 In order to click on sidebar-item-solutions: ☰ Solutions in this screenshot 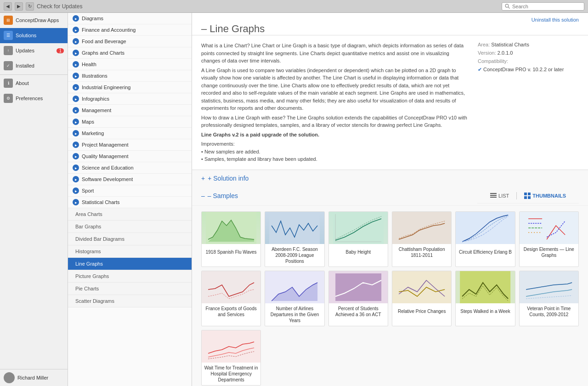, I will do `click(34, 36)`.